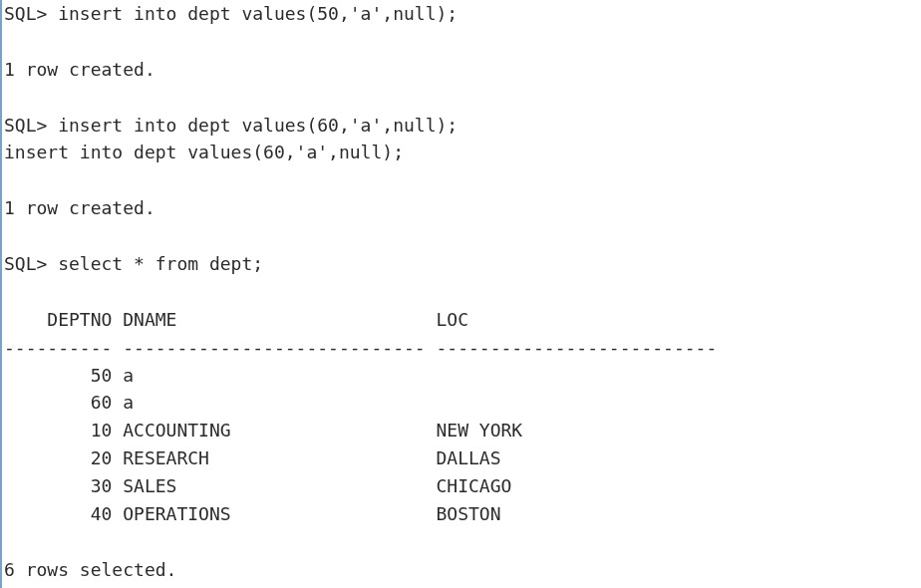 This screenshot has width=921, height=588. What do you see at coordinates (462, 376) in the screenshot?
I see `table-row: 50 a` at bounding box center [462, 376].